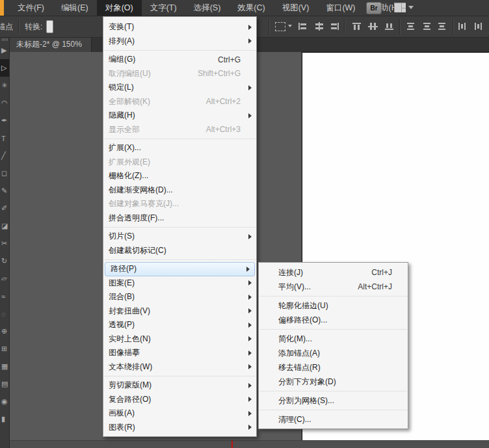 The image size is (489, 448). I want to click on width-tool-icon: ≈, so click(5, 296).